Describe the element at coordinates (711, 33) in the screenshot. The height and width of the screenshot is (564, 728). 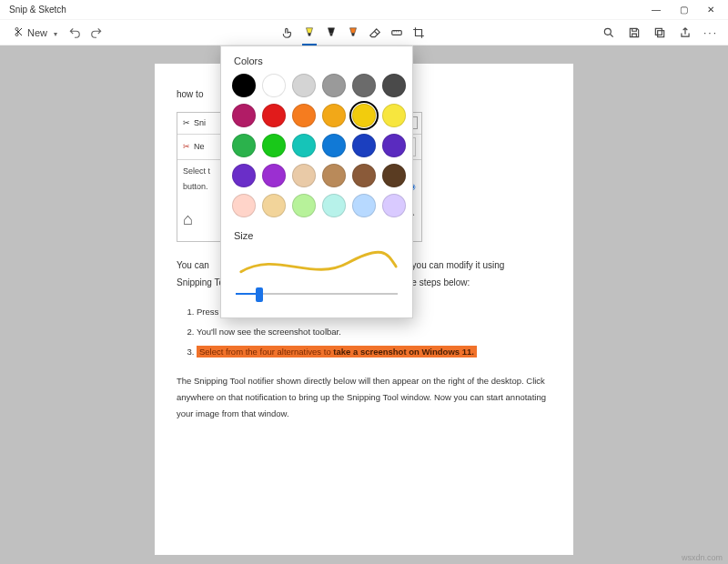
I see `more-button: ···` at that location.